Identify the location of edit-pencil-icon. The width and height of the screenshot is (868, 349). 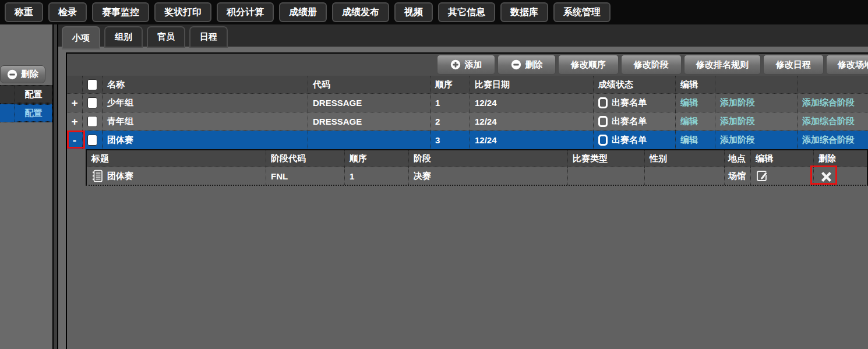
(763, 176).